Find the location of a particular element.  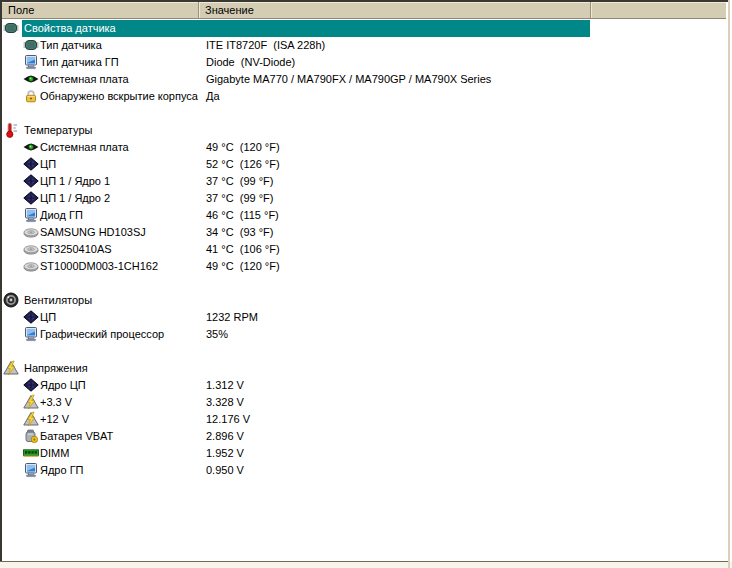

row-value: 0.950 V is located at coordinates (225, 470).